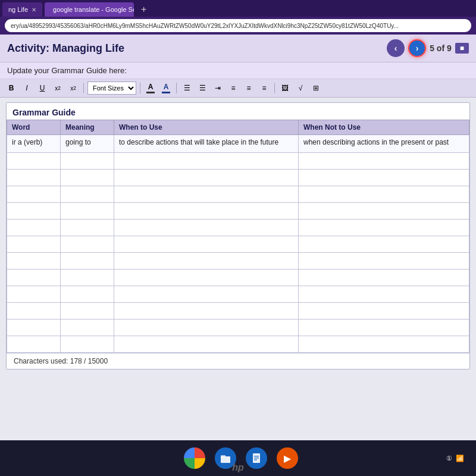 The height and width of the screenshot is (476, 476). I want to click on image-button: 🖼, so click(285, 88).